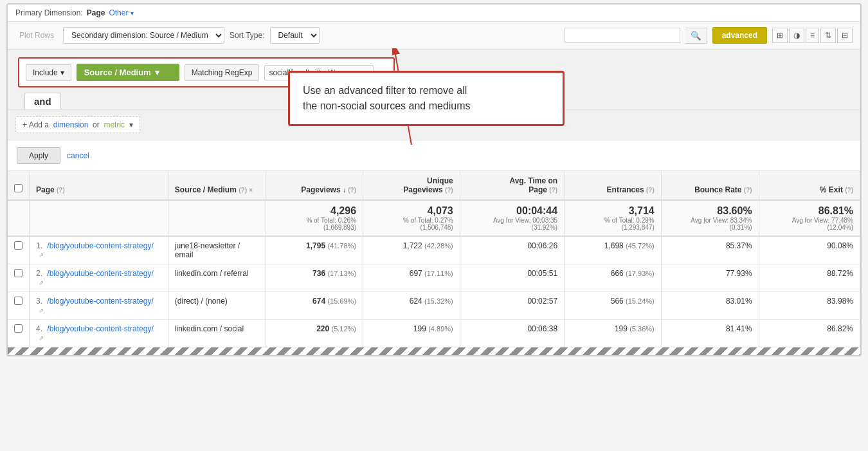  I want to click on search-button: 🔍, so click(696, 36).